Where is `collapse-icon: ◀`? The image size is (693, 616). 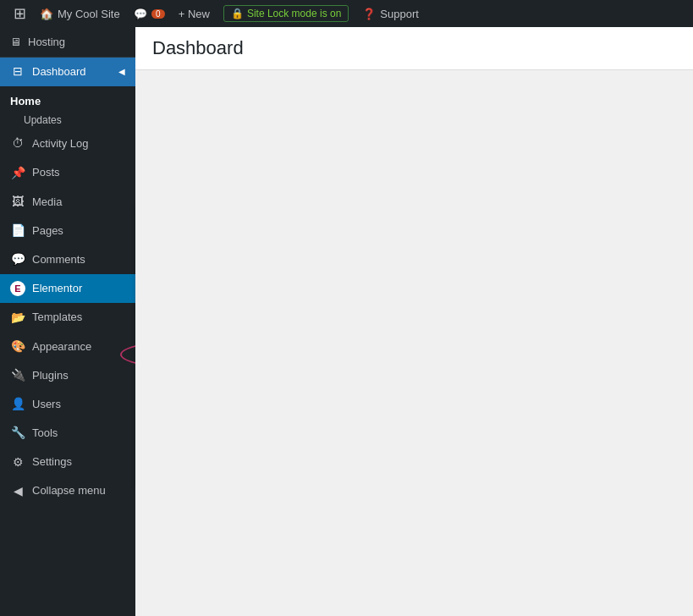
collapse-icon: ◀ is located at coordinates (18, 492).